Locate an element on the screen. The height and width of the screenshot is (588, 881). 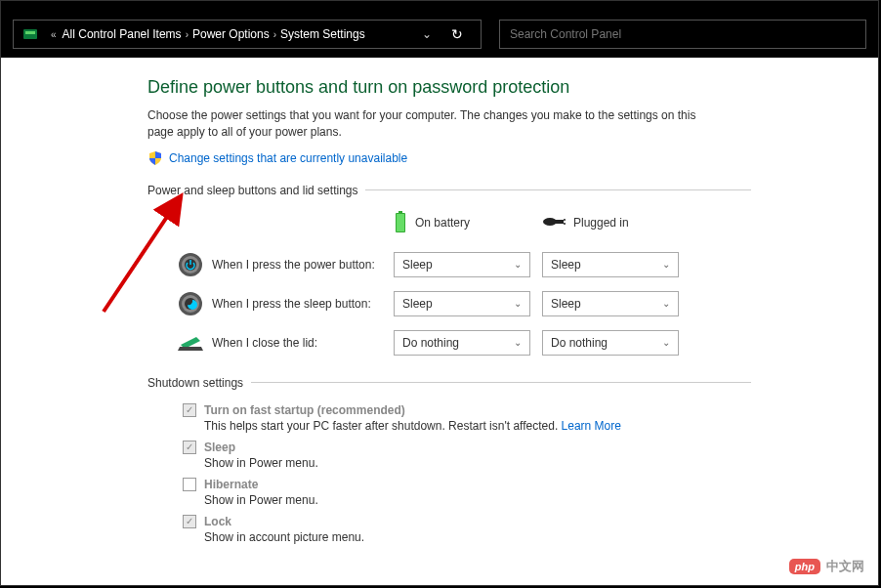
checkbox-label: Turn on fast startup (recommended) is located at coordinates (305, 410).